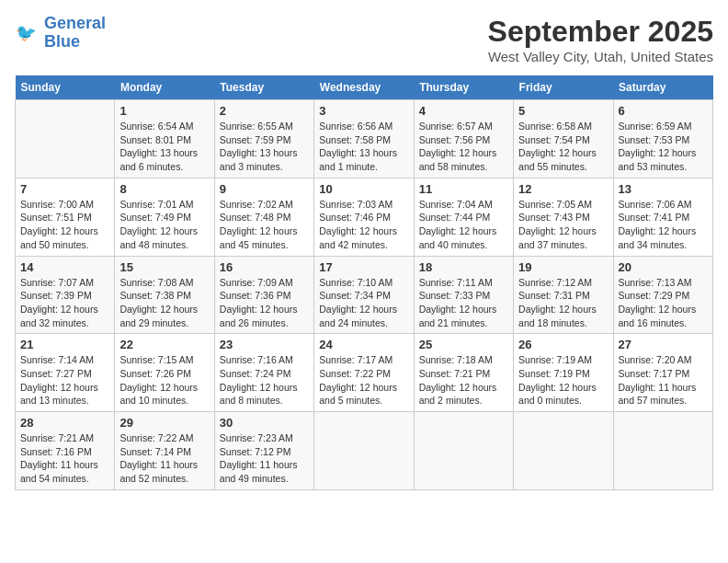 The image size is (728, 563). Describe the element at coordinates (601, 57) in the screenshot. I see `location-subtitle: West Valley City, Utah, United States` at that location.